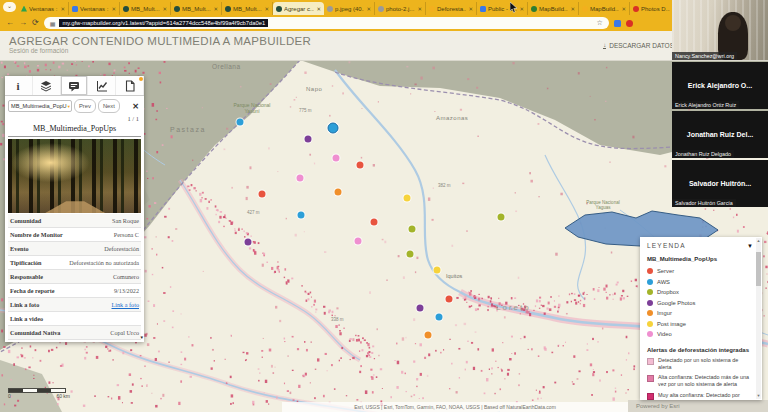  What do you see at coordinates (750, 246) in the screenshot?
I see `legend-collapse-icon: ▼` at bounding box center [750, 246].